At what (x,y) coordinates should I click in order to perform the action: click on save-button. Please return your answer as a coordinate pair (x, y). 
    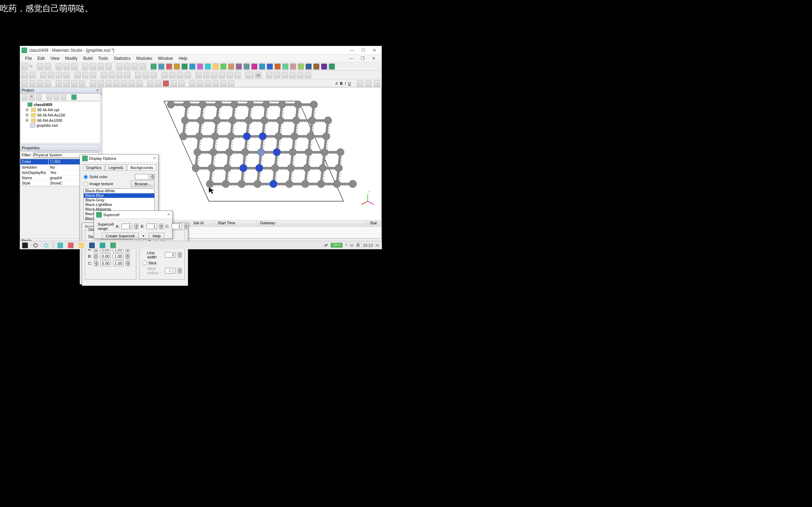
    Looking at the image, I should click on (59, 75).